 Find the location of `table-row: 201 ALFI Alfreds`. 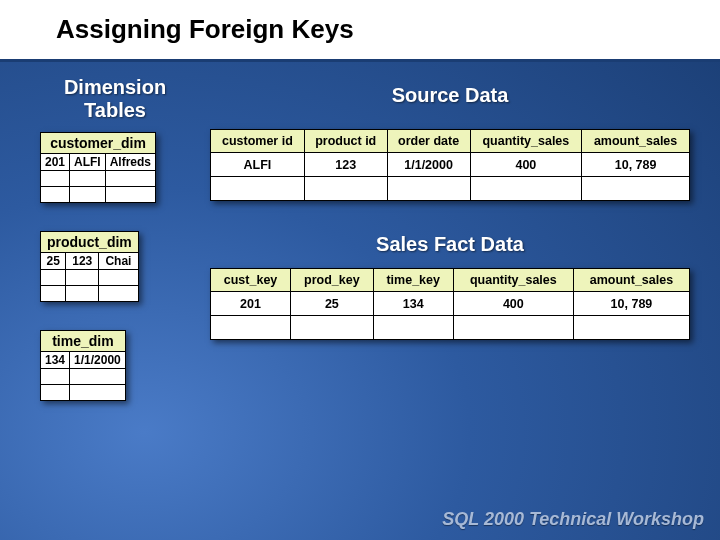

table-row: 201 ALFI Alfreds is located at coordinates (98, 162).